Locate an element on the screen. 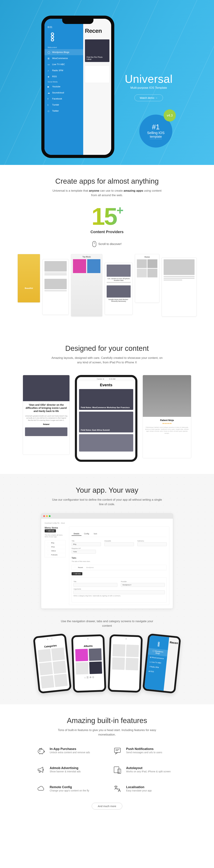  iap-select: False is located at coordinates (84, 552).